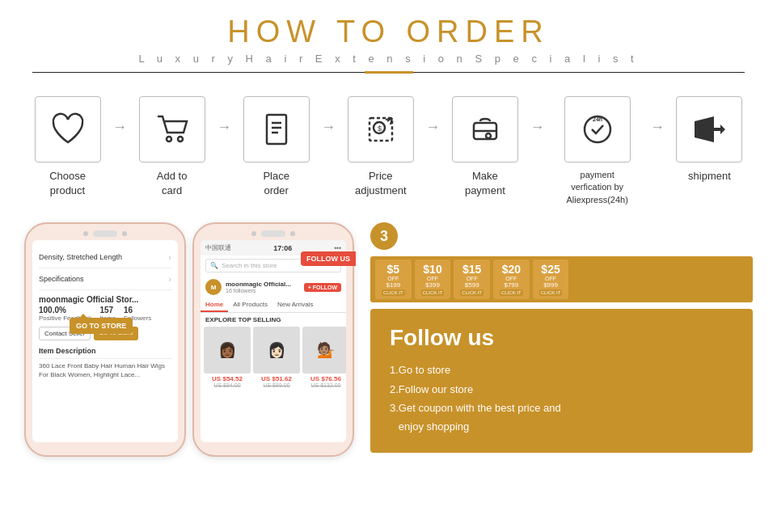  What do you see at coordinates (105, 257) in the screenshot?
I see `phone1-row-density: Density, Stretched Length ›` at bounding box center [105, 257].